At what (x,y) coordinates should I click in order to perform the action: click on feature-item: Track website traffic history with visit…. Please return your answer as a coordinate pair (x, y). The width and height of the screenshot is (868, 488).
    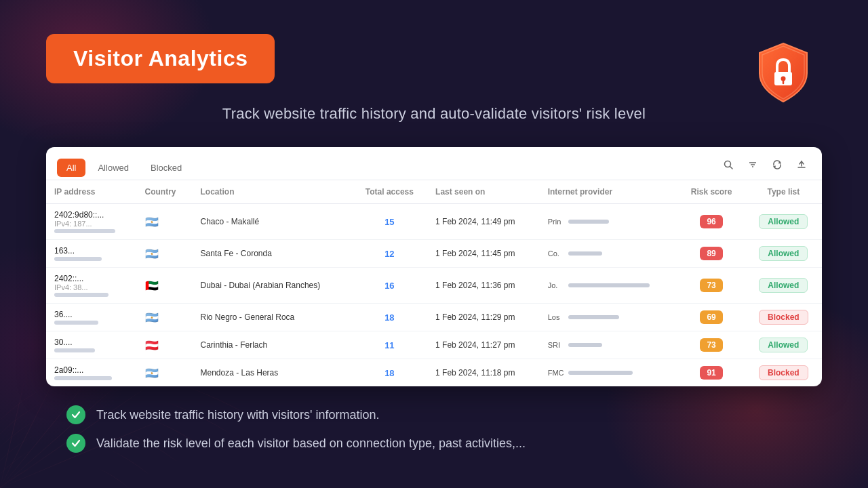
    Looking at the image, I should click on (444, 415).